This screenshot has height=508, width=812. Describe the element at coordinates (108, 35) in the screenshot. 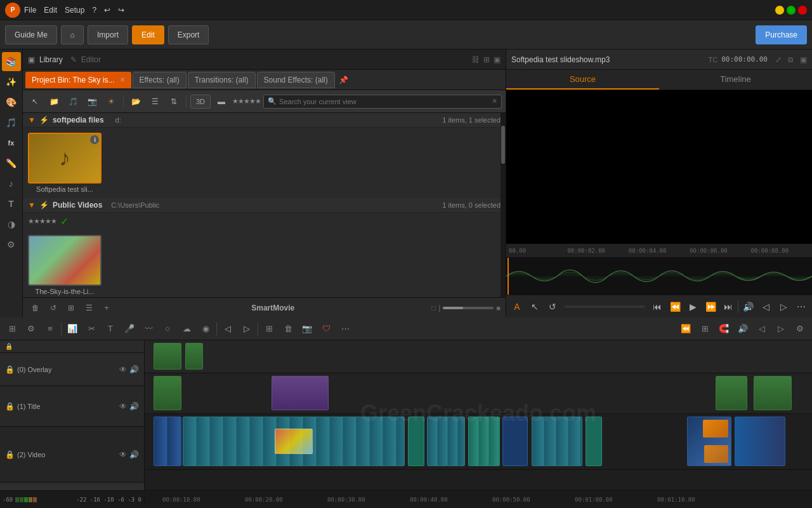

I see `import-button: Import` at that location.